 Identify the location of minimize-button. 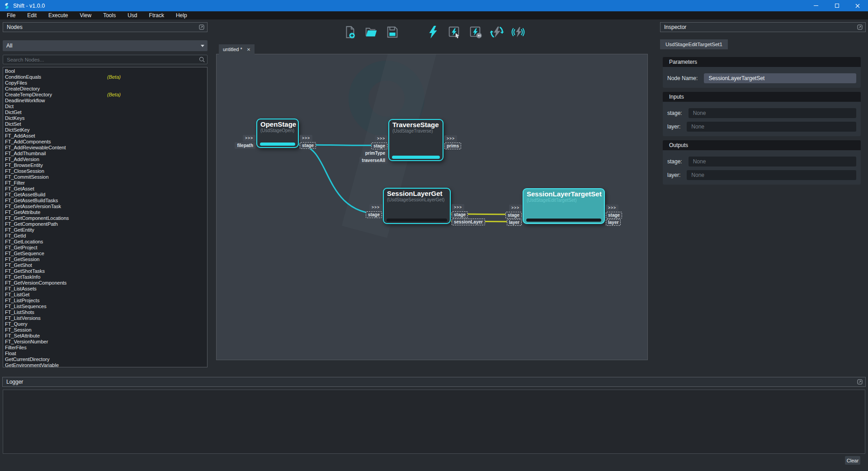
(816, 5).